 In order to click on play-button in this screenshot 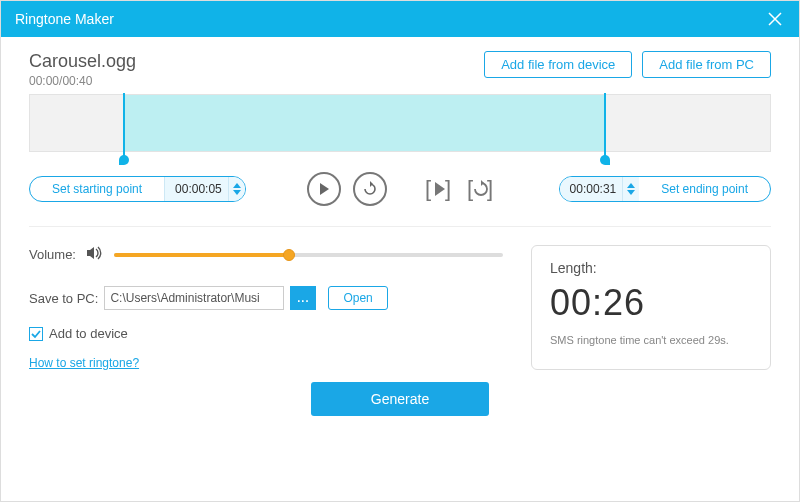, I will do `click(324, 189)`.